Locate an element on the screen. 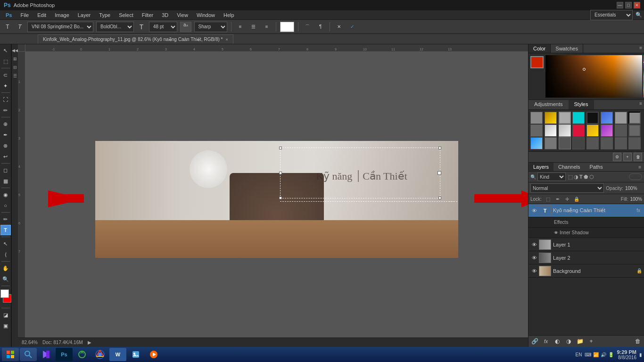  taskbar-show-desktop-icon: ▮ is located at coordinates (641, 354).